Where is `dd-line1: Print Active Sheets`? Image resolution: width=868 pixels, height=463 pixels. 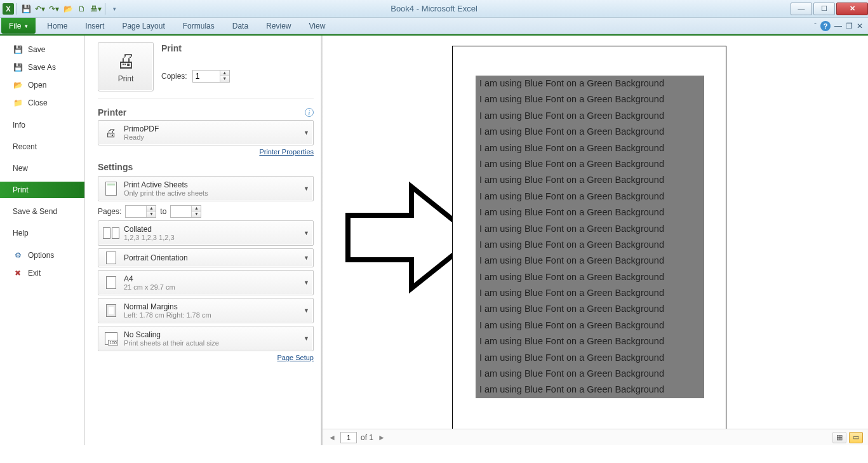 dd-line1: Print Active Sheets is located at coordinates (166, 185).